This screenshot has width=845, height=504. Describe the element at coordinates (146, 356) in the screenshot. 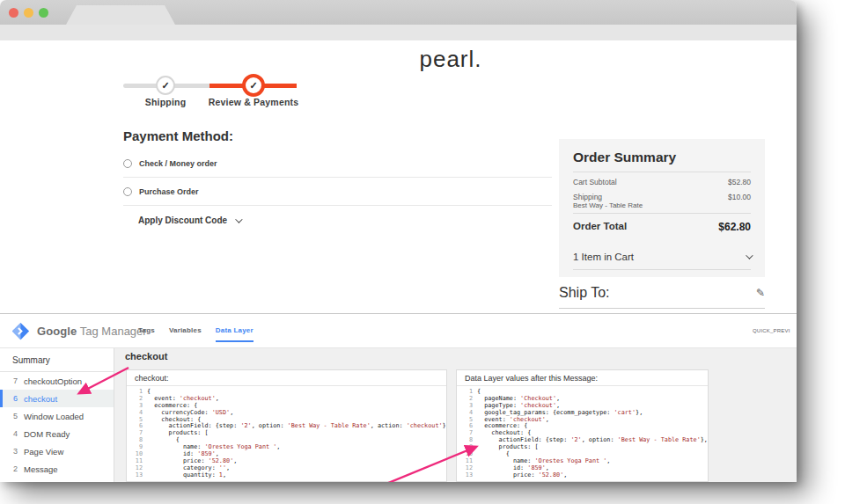

I see `message-title: checkout` at that location.